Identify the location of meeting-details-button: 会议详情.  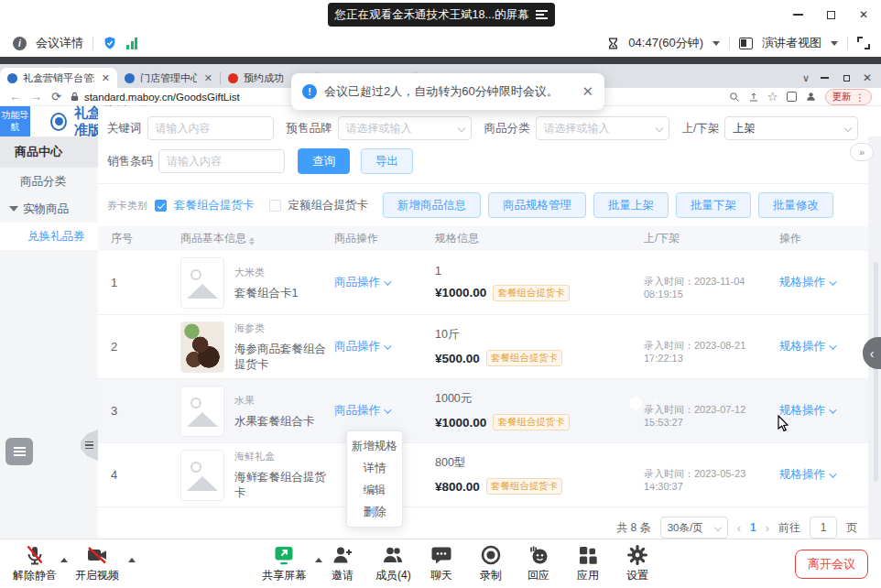
(60, 43).